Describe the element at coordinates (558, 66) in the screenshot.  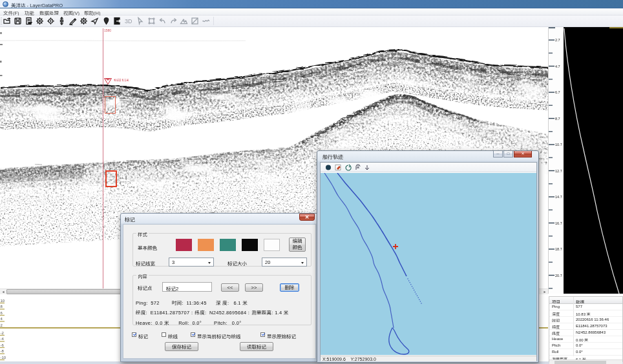
I see `svg-text: 4.7` at that location.